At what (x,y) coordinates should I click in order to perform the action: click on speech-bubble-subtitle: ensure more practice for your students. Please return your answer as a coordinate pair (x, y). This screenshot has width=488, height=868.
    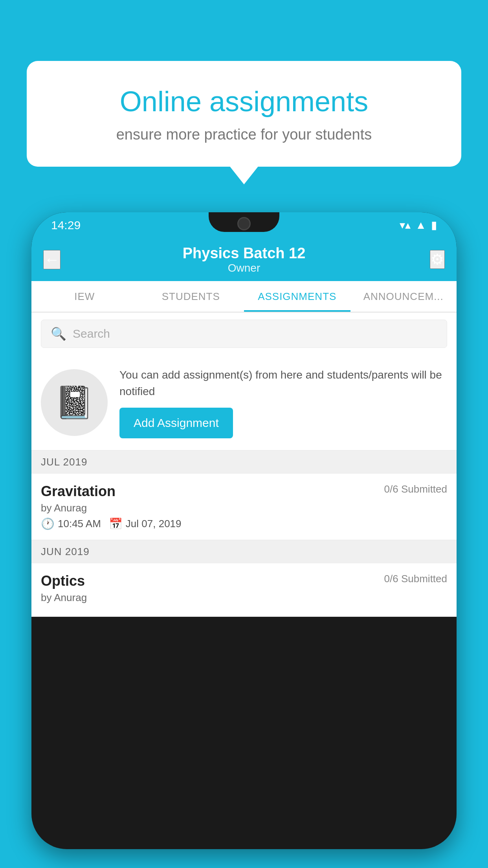
    Looking at the image, I should click on (244, 134).